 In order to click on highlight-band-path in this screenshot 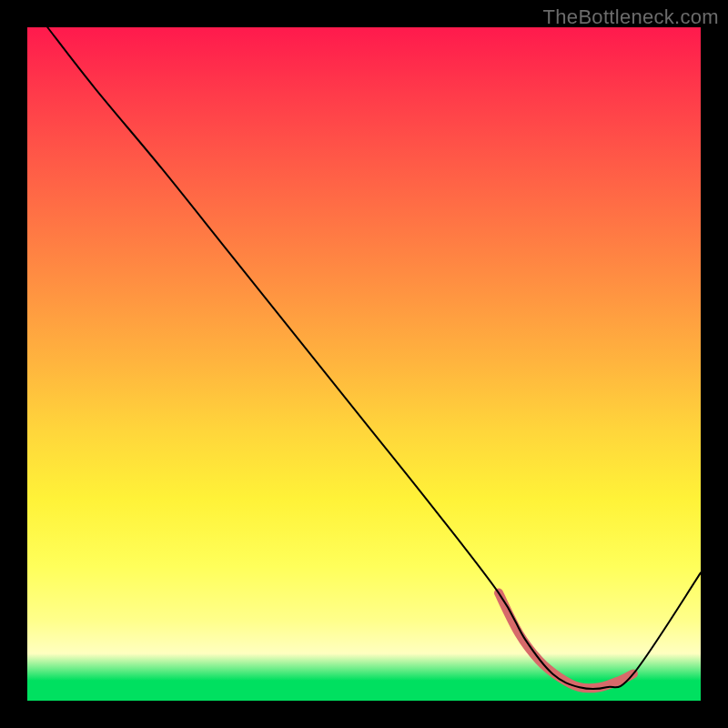, I will do `click(566, 641)`.